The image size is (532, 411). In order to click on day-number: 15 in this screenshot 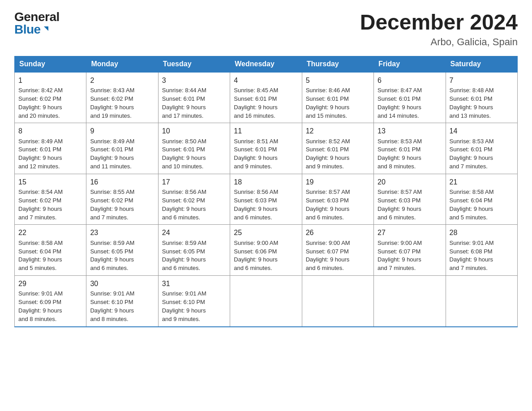, I will do `click(50, 182)`.